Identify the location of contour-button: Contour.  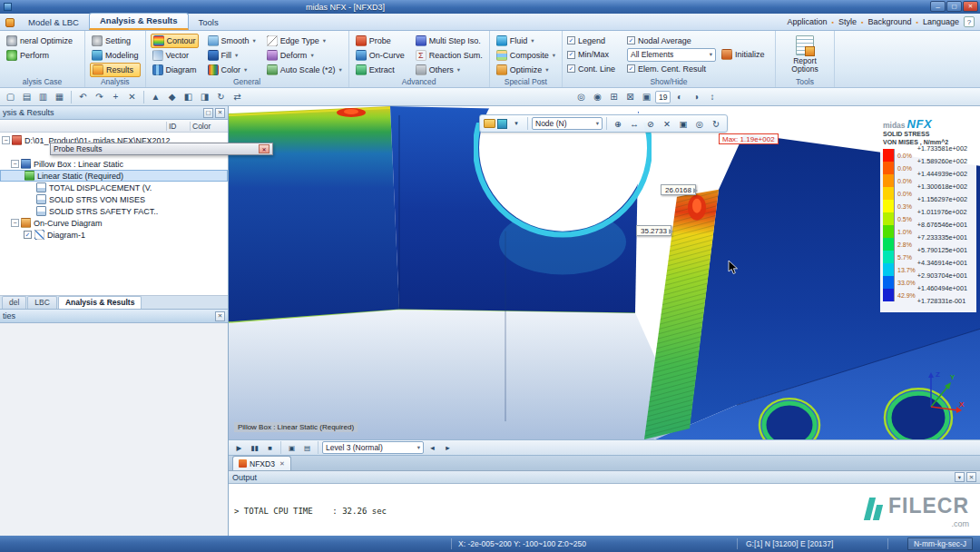
(174, 41).